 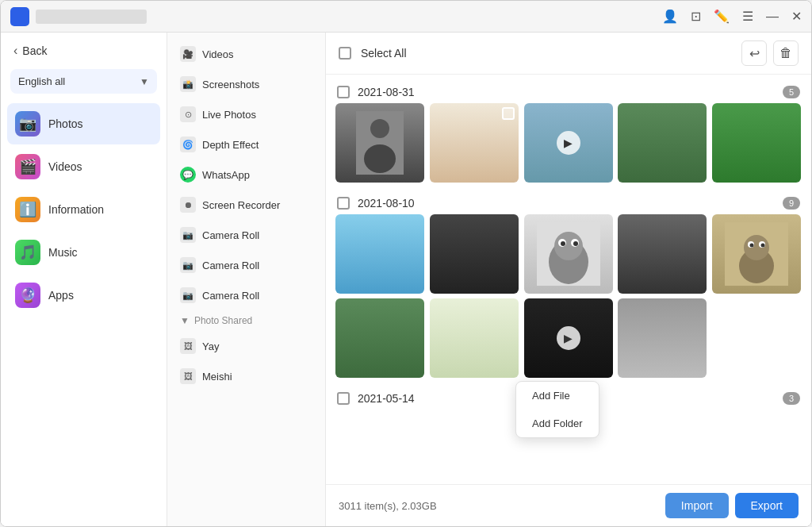 I want to click on middle-item-whatsapp: 💬 WhatsApp, so click(x=246, y=175).